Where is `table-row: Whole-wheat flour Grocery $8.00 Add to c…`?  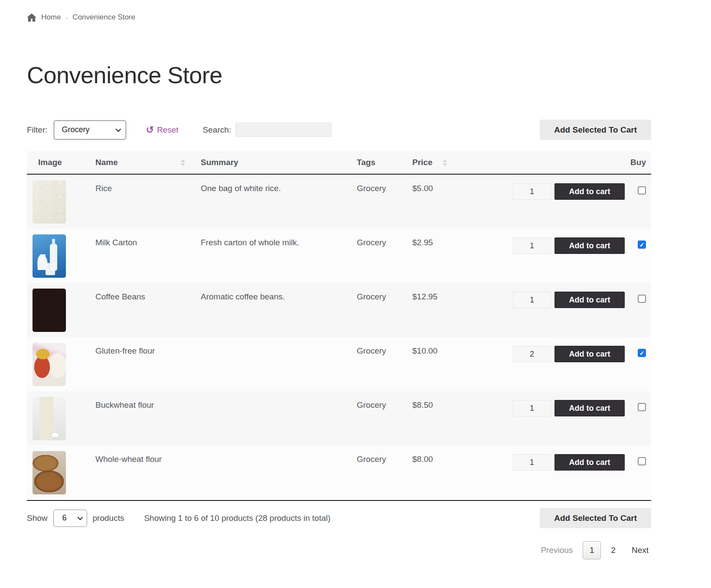 table-row: Whole-wheat flour Grocery $8.00 Add to c… is located at coordinates (339, 473).